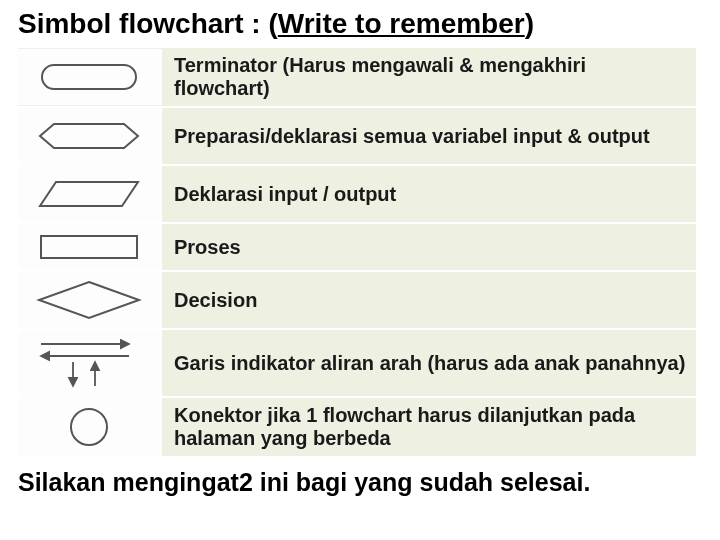  I want to click on desc-cell: Proses, so click(429, 248).